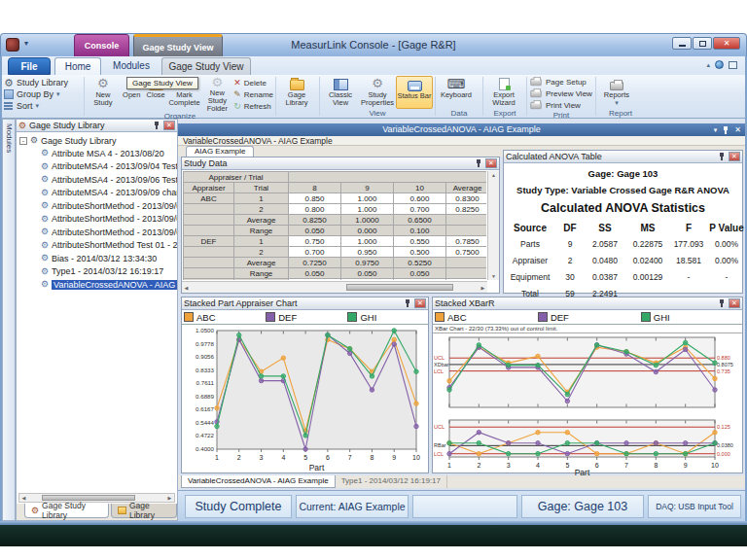 The height and width of the screenshot is (560, 747). I want to click on new-study-folder-button: ⚙New Study Folder, so click(217, 92).